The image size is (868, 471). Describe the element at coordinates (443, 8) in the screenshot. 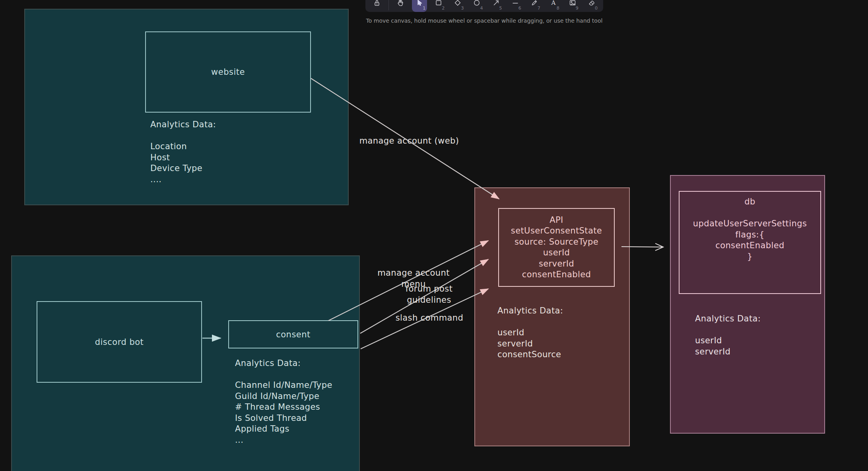

I see `tool-rectangle-shortcut: 2` at that location.